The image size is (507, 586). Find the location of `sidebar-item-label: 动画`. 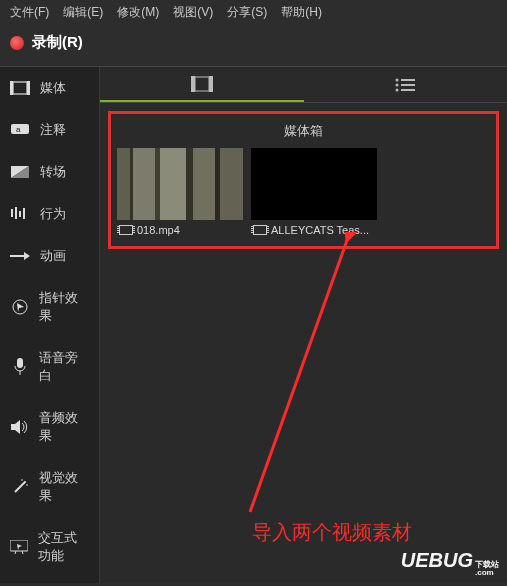

sidebar-item-label: 动画 is located at coordinates (53, 256).